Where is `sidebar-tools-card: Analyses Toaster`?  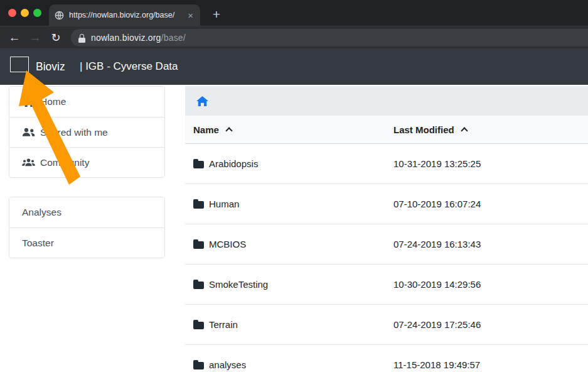 sidebar-tools-card: Analyses Toaster is located at coordinates (87, 227).